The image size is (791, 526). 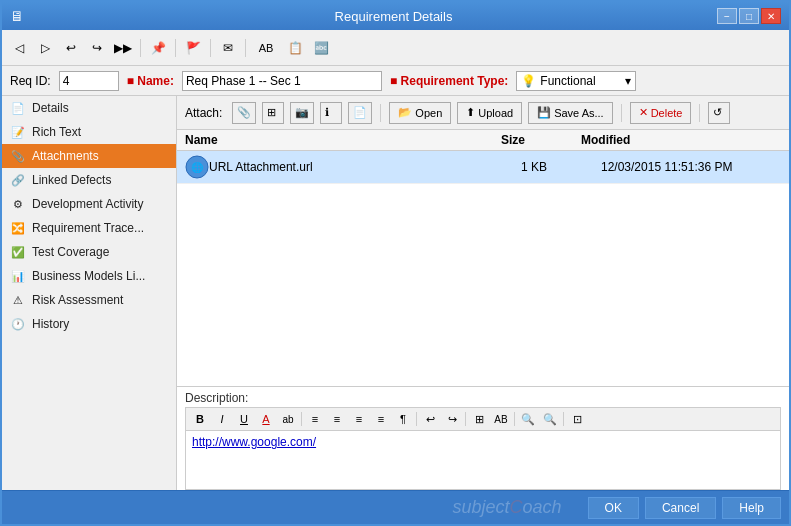 I want to click on help-button: Help, so click(x=752, y=508).